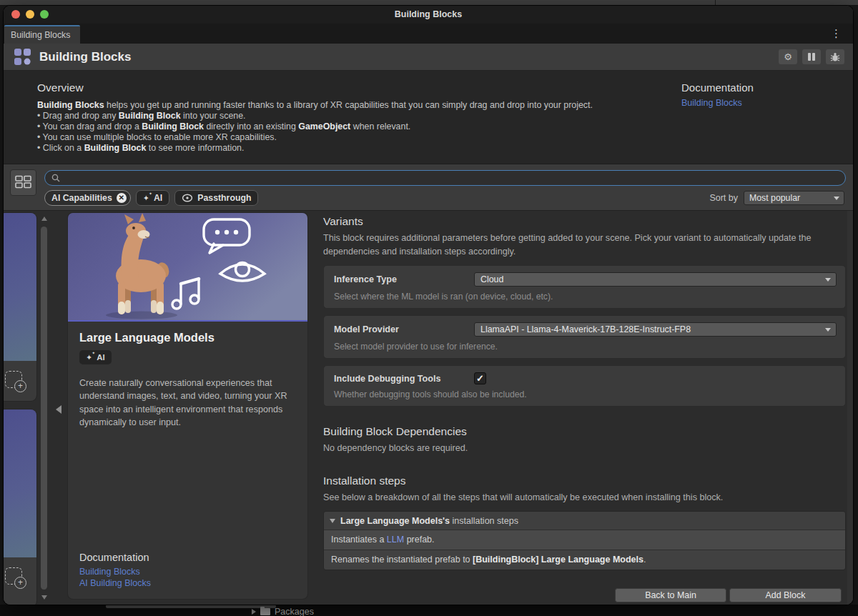  What do you see at coordinates (585, 347) in the screenshot?
I see `field-help: Select model provider to use for inferen…` at bounding box center [585, 347].